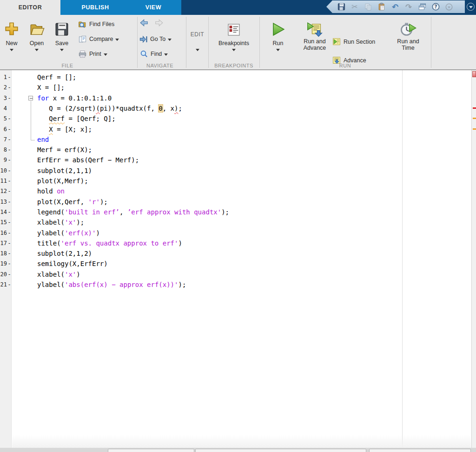 The image size is (476, 452). Describe the element at coordinates (43, 140) in the screenshot. I see `keyword-token: end` at that location.